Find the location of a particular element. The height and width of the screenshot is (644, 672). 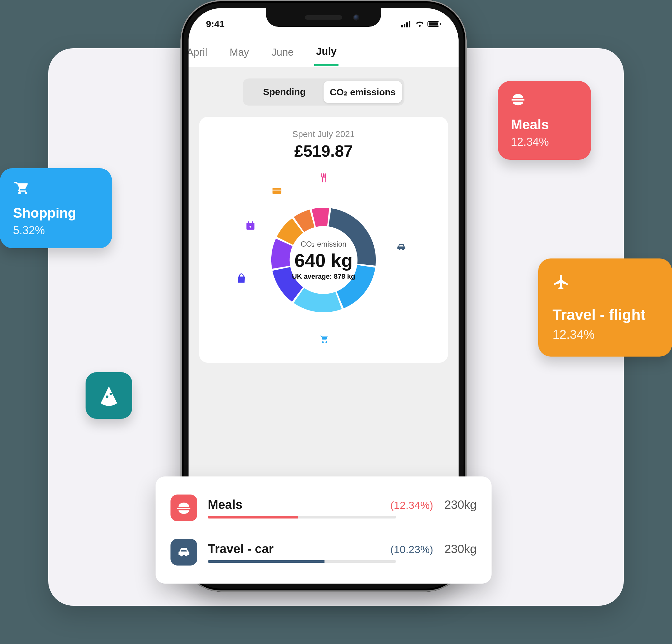

tab-may: May is located at coordinates (239, 52).